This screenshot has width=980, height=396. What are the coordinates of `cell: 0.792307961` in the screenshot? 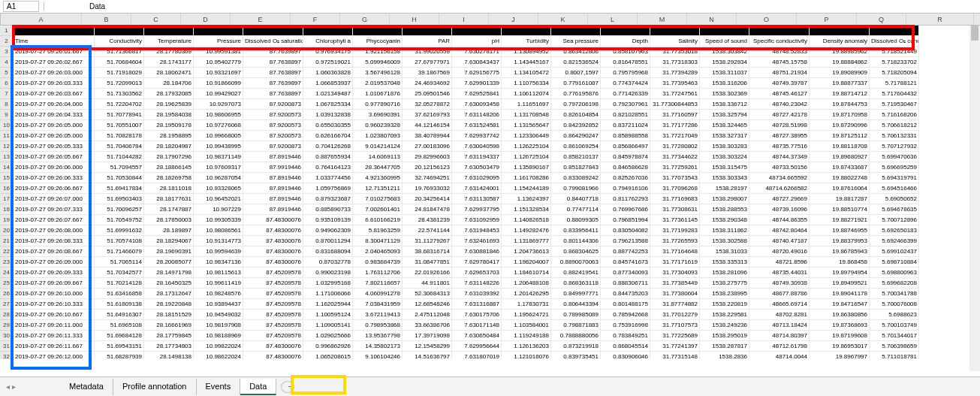 It's located at (626, 104).